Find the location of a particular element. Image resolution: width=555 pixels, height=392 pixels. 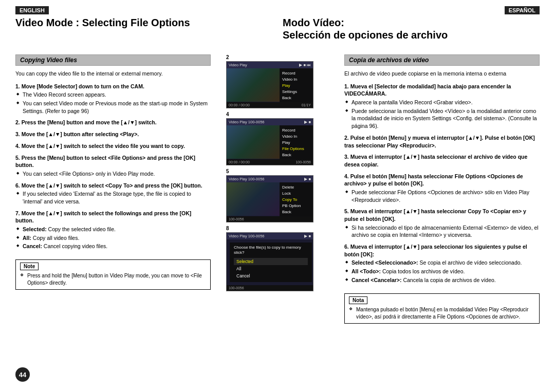

espanol-badge: ESPAÑOL is located at coordinates (522, 10).